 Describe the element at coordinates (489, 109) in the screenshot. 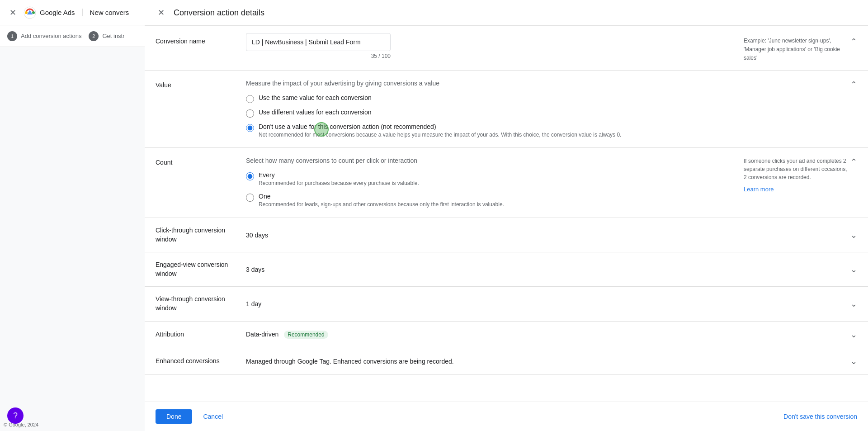

I see `value-content: Measure the impact of your advertising b…` at that location.